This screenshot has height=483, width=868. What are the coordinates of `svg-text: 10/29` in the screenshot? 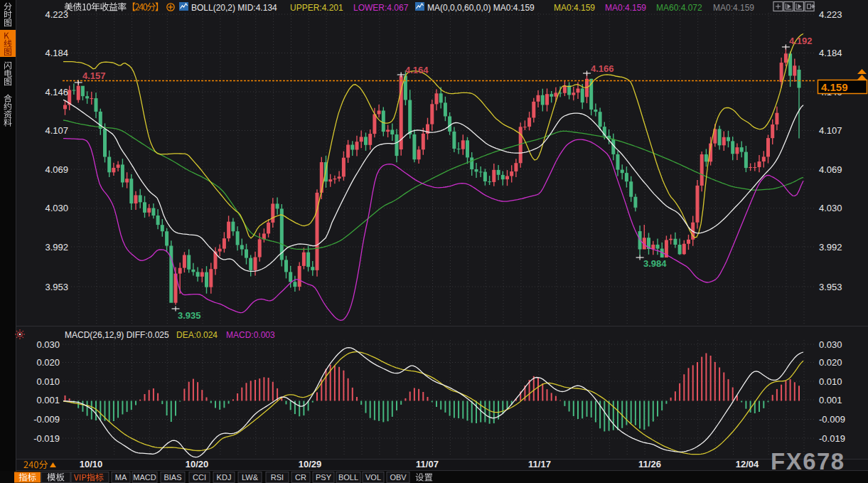 It's located at (310, 464).